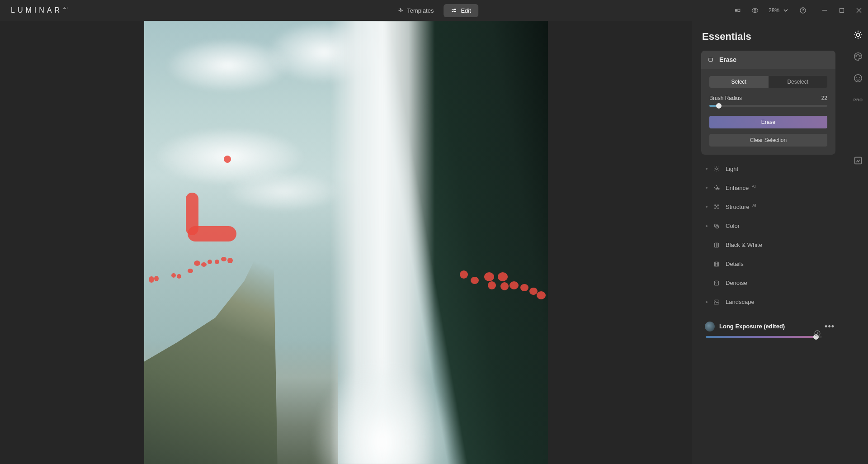 Image resolution: width=868 pixels, height=464 pixels. What do you see at coordinates (434, 10) in the screenshot?
I see `topbar: LUMINAR AI Templates Edit 28%` at bounding box center [434, 10].